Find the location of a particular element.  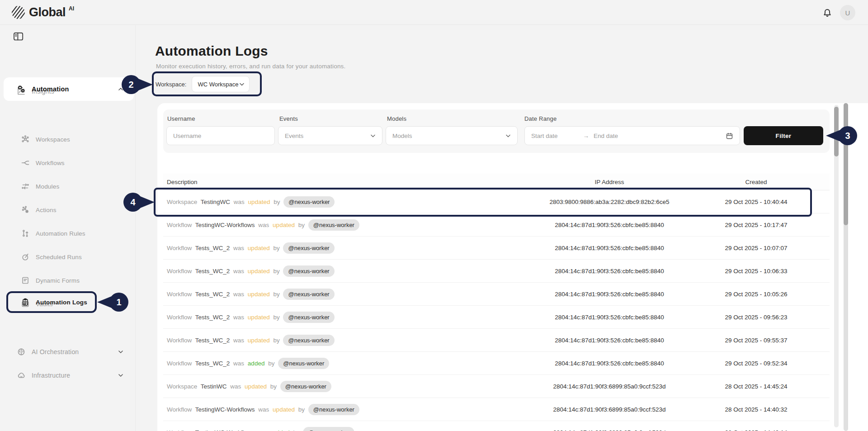

table-row: Workspace TestinWC was updated by @nexus… is located at coordinates (496, 386).